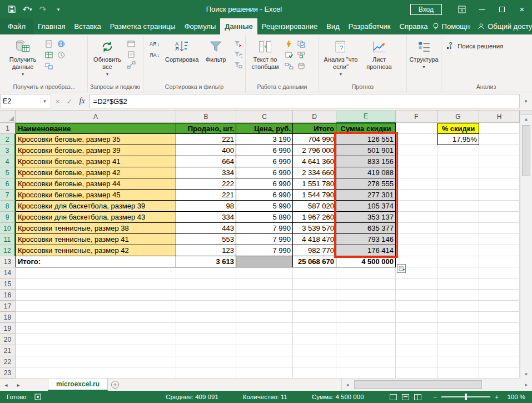 The height and width of the screenshot is (403, 532). I want to click on save-button, so click(12, 9).